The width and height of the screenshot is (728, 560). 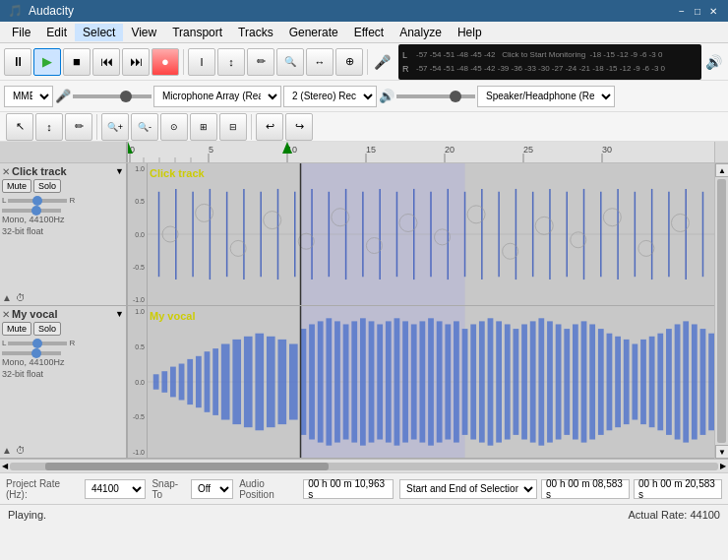 What do you see at coordinates (369, 32) in the screenshot?
I see `menu-effect: Effect` at bounding box center [369, 32].